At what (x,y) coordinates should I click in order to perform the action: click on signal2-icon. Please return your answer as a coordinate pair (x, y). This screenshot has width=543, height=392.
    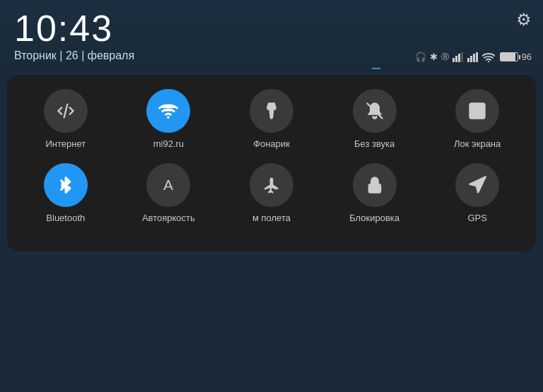
    Looking at the image, I should click on (473, 57).